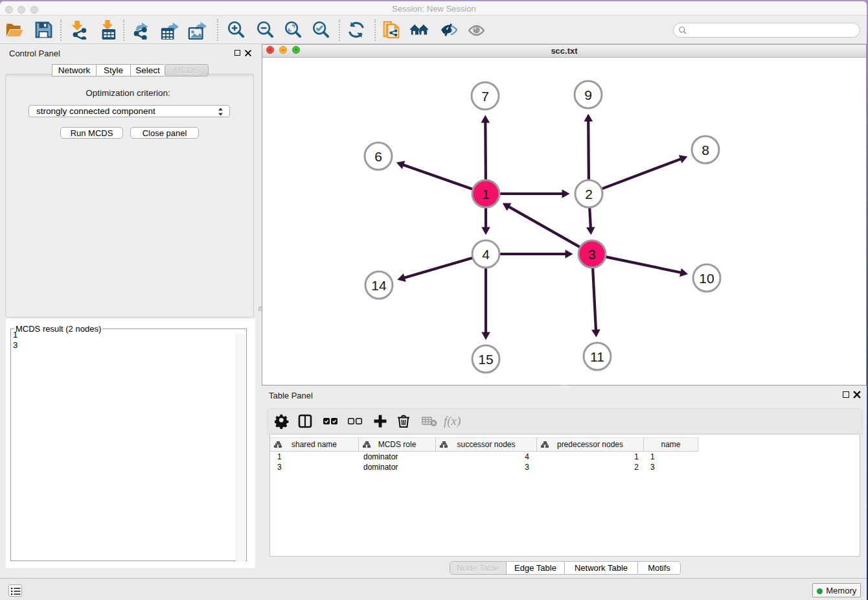 This screenshot has width=868, height=600. What do you see at coordinates (706, 279) in the screenshot?
I see `svg-text: 10` at bounding box center [706, 279].